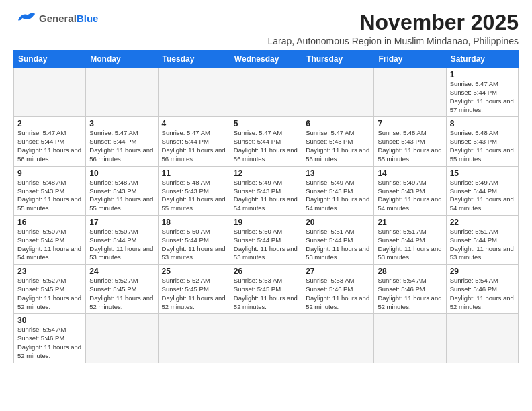  What do you see at coordinates (482, 239) in the screenshot?
I see `calendar-day-cell: 22Sunrise: 5:51 AM Sunset: 5:44 PM Dayli…` at bounding box center [482, 239].